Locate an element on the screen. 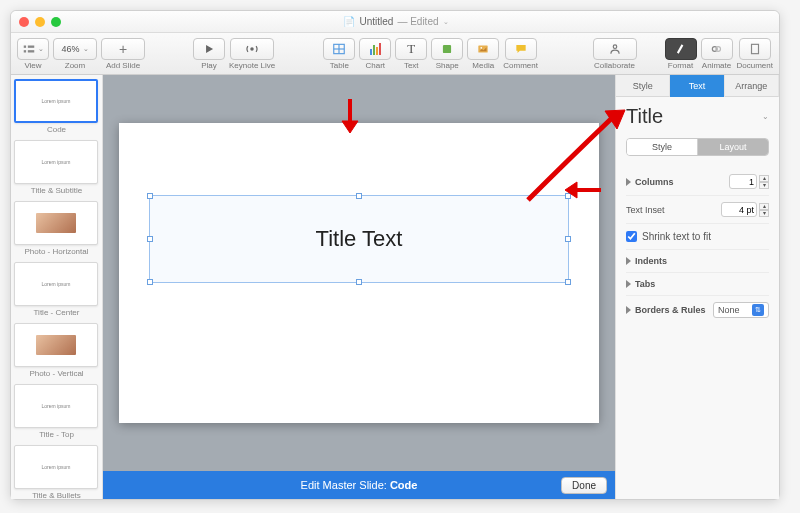  tab-style: Style is located at coordinates (643, 86).